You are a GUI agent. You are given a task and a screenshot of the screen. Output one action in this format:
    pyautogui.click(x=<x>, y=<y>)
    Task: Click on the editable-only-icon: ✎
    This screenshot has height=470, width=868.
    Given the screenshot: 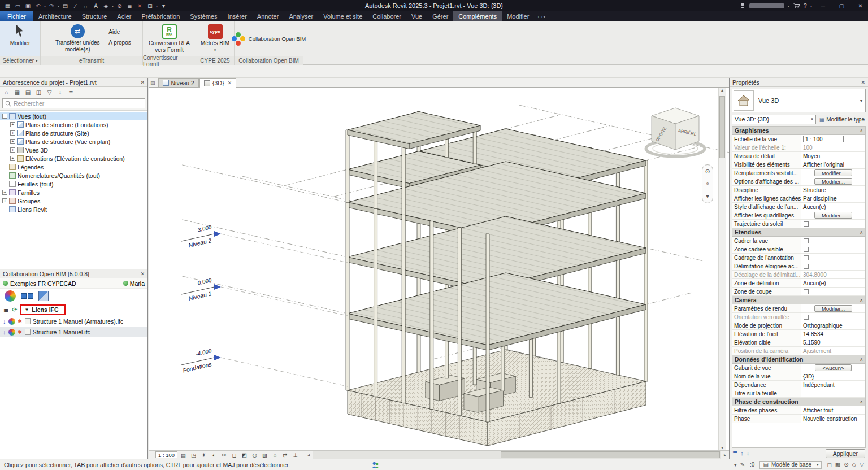 What is the action you would take?
    pyautogui.click(x=743, y=464)
    